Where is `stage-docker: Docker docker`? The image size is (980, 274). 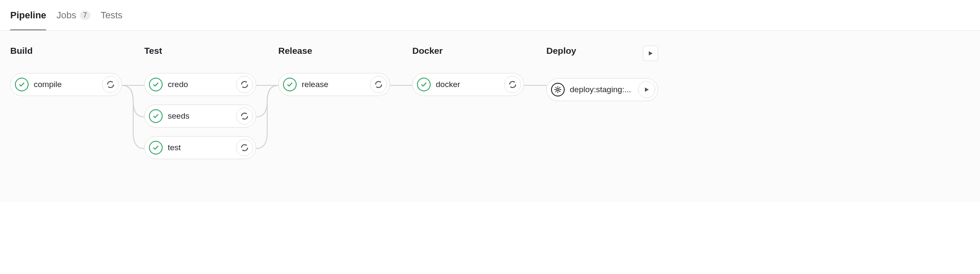 stage-docker: Docker docker is located at coordinates (468, 102).